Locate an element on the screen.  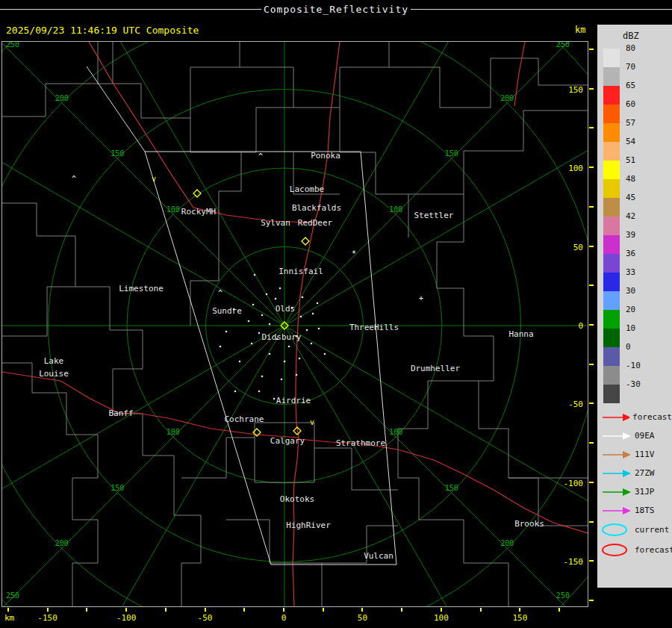
city-label: RockyMH is located at coordinates (199, 212).